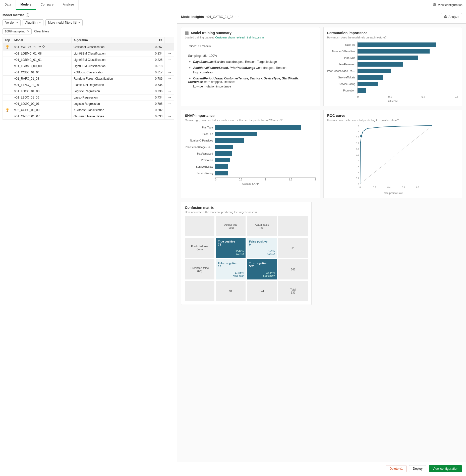 The height and width of the screenshot is (476, 466). Describe the element at coordinates (233, 468) in the screenshot. I see `footer: Delete v1 Deploy View configuration` at that location.